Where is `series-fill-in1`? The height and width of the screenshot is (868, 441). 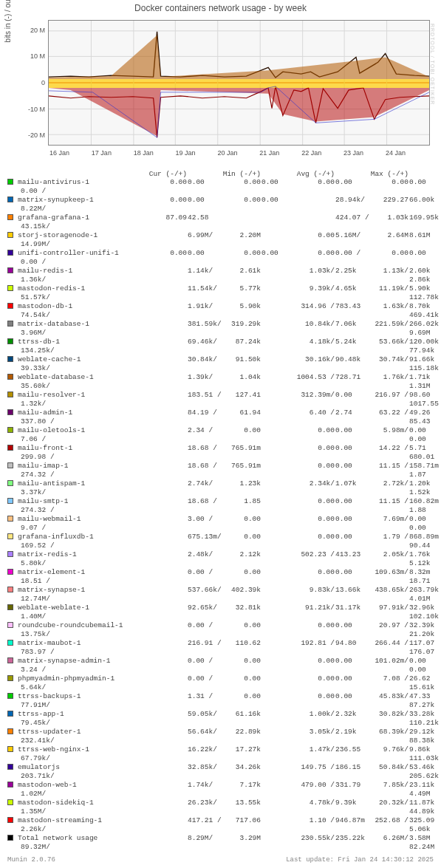 series-fill-in1 is located at coordinates (239, 86).